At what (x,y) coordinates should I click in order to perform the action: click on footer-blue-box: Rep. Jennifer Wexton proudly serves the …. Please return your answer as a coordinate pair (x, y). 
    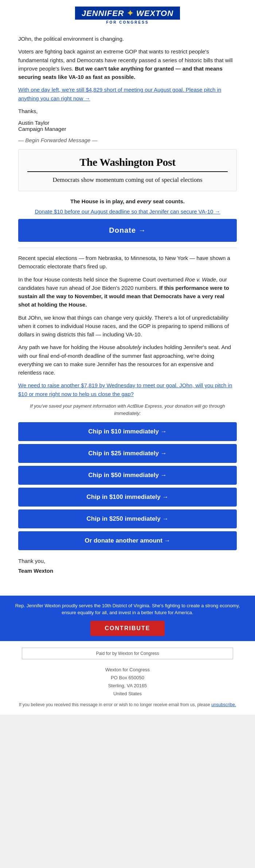
    Looking at the image, I should click on (128, 618).